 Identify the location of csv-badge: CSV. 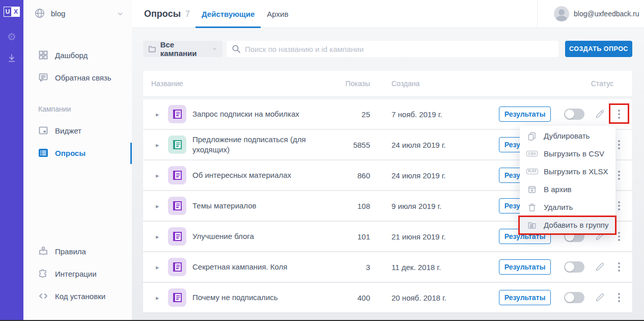
(531, 154).